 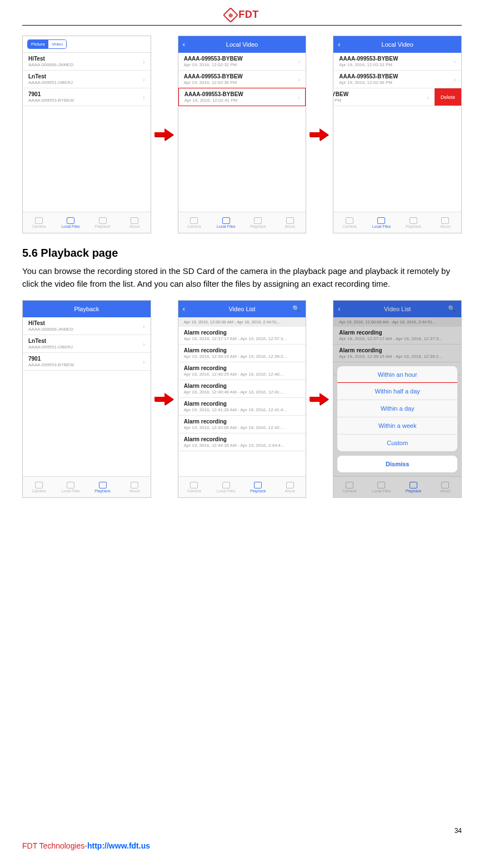 I want to click on list-item-swiped: 9553-BYBEW , 12:02:41 PM › Delete, so click(x=397, y=97).